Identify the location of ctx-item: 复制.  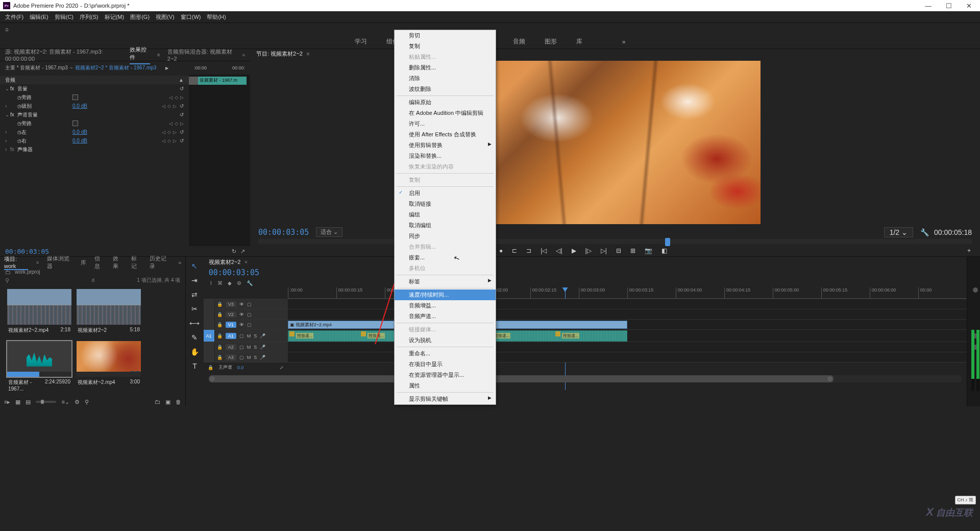
(445, 46).